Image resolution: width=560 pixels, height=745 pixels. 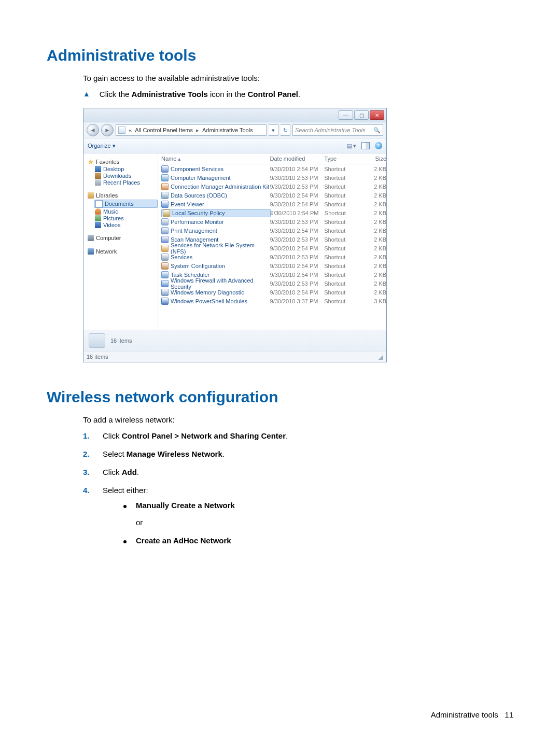 What do you see at coordinates (298, 159) in the screenshot?
I see `col-date: Date modified` at bounding box center [298, 159].